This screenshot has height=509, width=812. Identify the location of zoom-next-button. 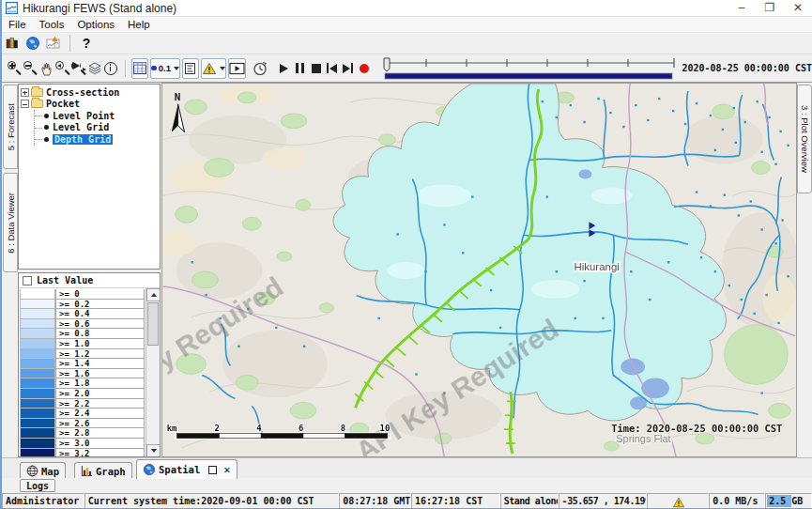
(79, 69).